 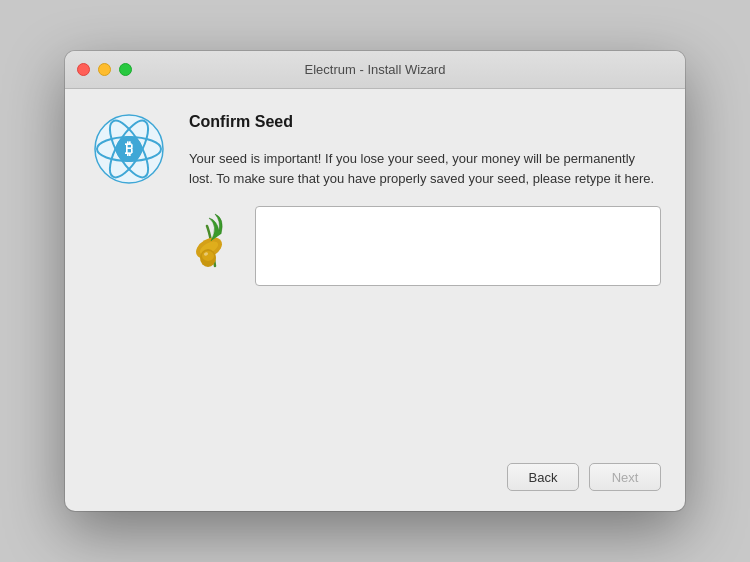 What do you see at coordinates (543, 477) in the screenshot?
I see `back-button: Back` at bounding box center [543, 477].